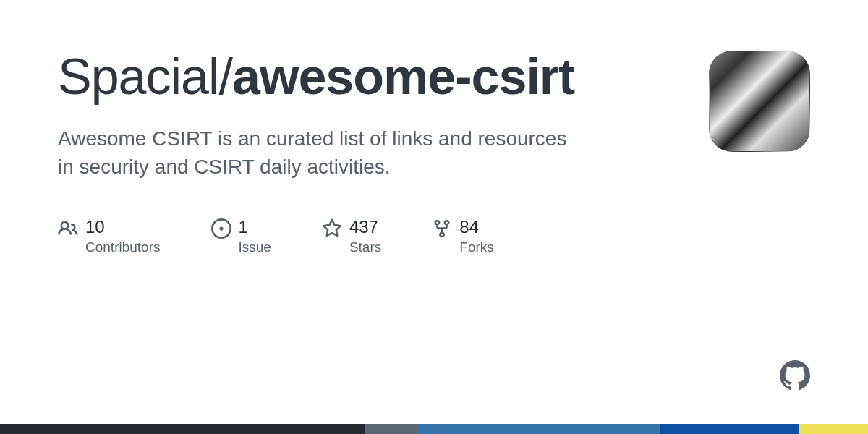 This screenshot has width=868, height=434. What do you see at coordinates (332, 229) in the screenshot?
I see `star-icon` at bounding box center [332, 229].